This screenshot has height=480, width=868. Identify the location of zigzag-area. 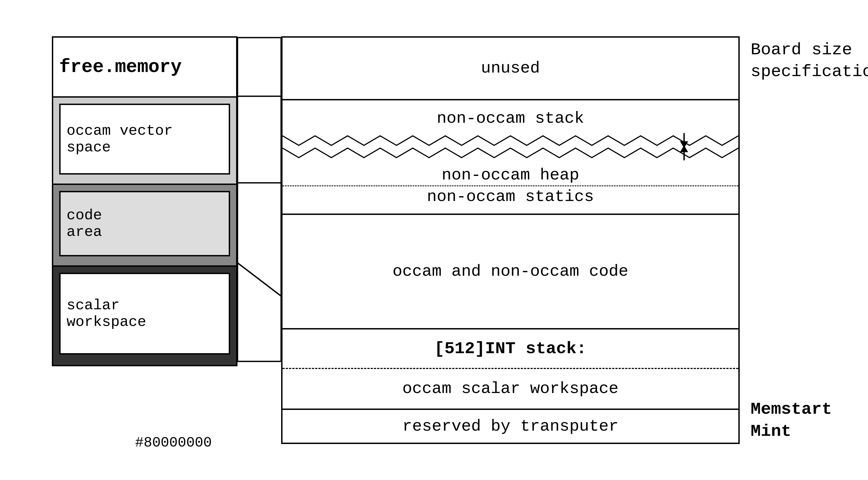
(510, 147).